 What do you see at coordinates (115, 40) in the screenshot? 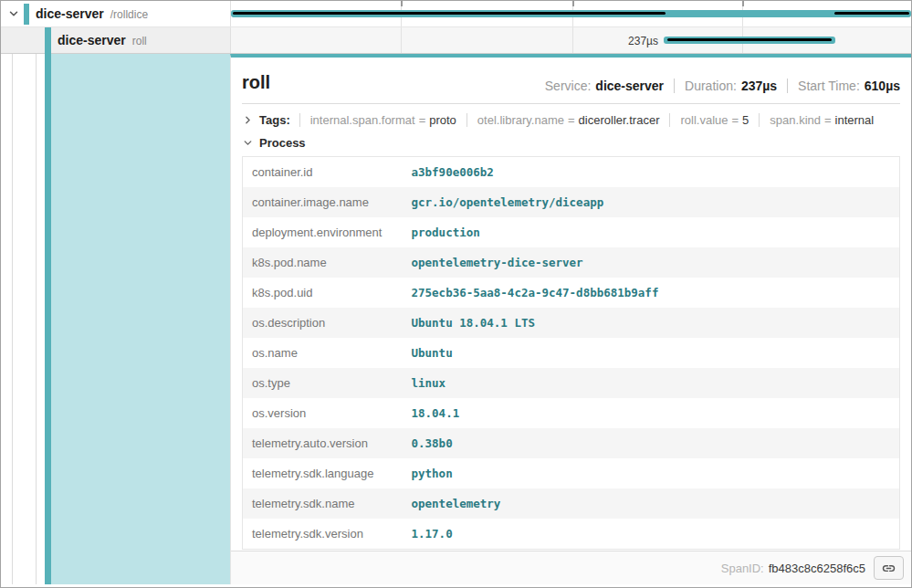
I see `span-row-roll-label: dice-serverroll` at bounding box center [115, 40].